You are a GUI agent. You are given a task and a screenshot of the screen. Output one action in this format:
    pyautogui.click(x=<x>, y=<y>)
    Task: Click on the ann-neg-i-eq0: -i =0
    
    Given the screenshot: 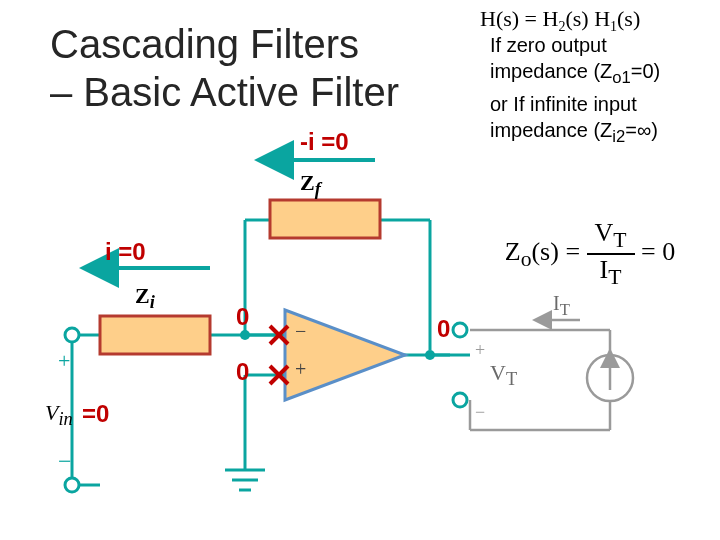 What is the action you would take?
    pyautogui.click(x=324, y=142)
    